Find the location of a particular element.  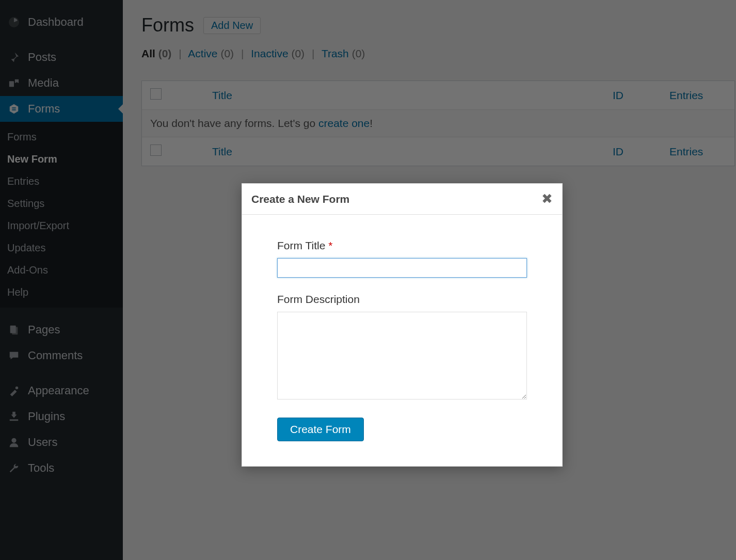

close-icon: ✖ is located at coordinates (547, 199).